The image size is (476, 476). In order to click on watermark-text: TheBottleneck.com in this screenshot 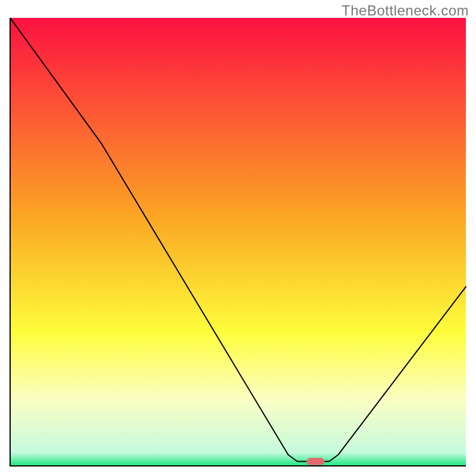, I will do `click(405, 11)`.